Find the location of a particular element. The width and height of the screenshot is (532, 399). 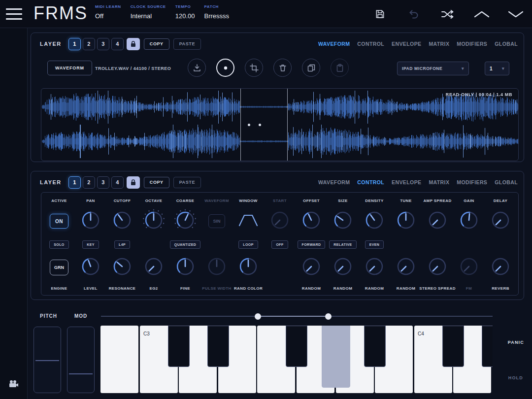

relative-button: RELATIVE is located at coordinates (343, 244).